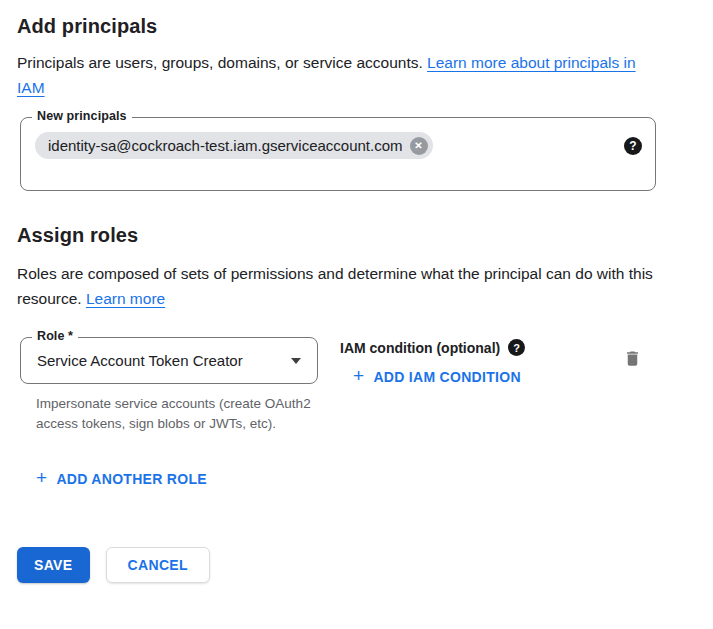 The image size is (713, 629). Describe the element at coordinates (420, 348) in the screenshot. I see `iam-condition-label: IAM condition (optional)` at that location.